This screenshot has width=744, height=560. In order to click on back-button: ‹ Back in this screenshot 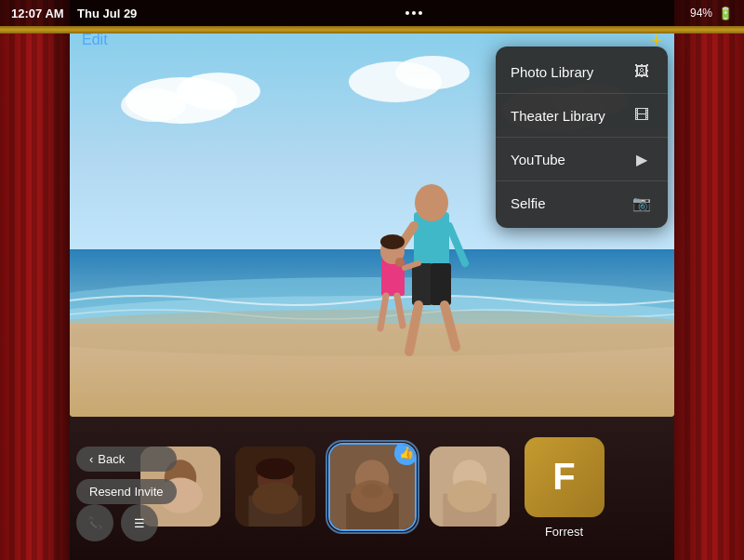, I will do `click(126, 460)`.